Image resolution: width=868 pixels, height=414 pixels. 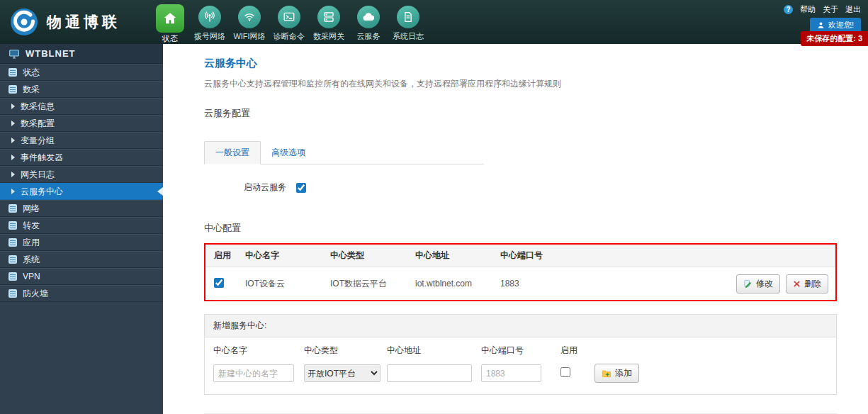 What do you see at coordinates (232, 153) in the screenshot?
I see `tab-general-settings: 一般设置` at bounding box center [232, 153].